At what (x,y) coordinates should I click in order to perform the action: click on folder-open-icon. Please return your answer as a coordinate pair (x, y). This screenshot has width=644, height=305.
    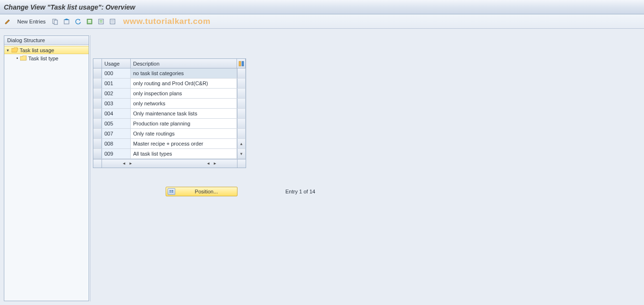
    Looking at the image, I should click on (15, 50).